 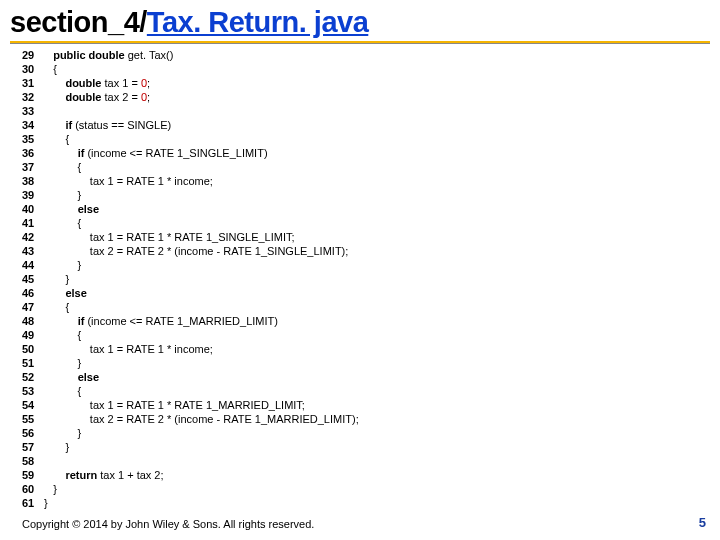 I want to click on code-line: 35 {, so click(x=366, y=139).